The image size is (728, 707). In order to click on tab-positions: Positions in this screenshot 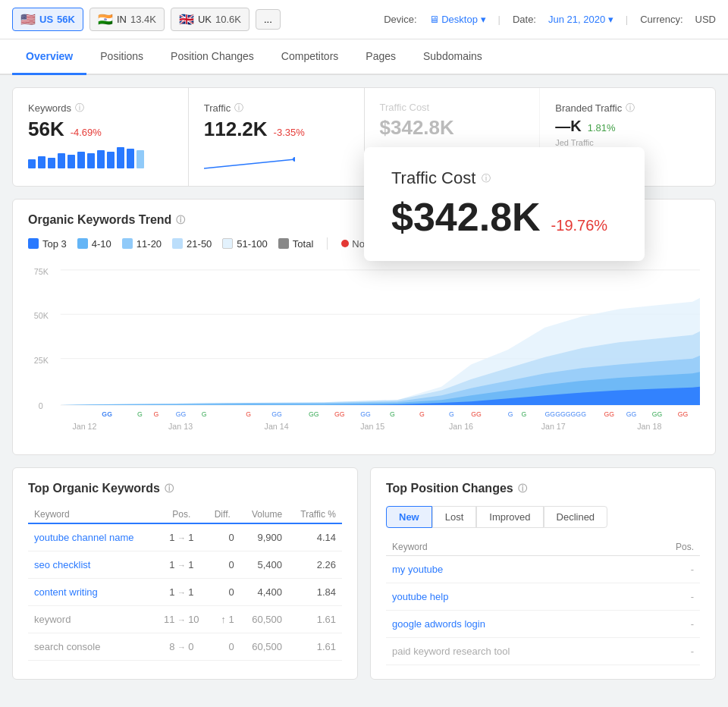, I will do `click(121, 58)`.